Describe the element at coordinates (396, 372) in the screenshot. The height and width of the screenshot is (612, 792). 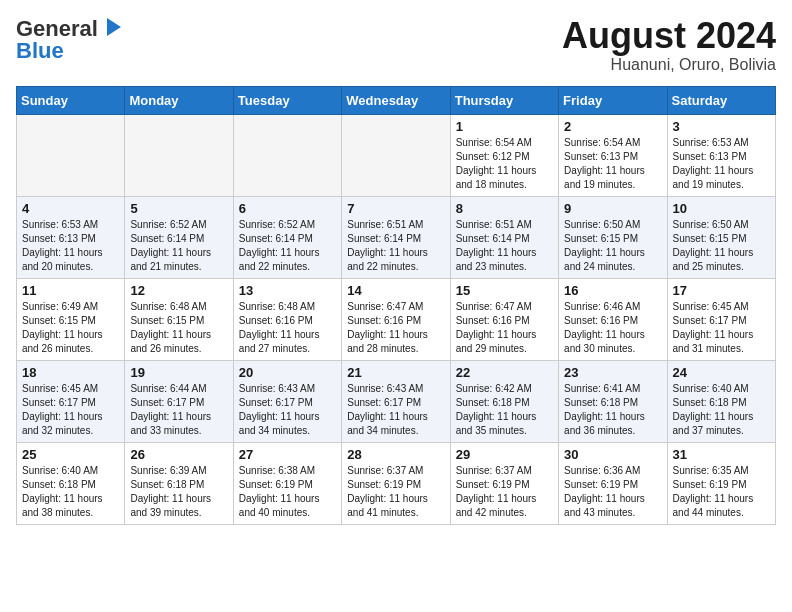
I see `day-number: 21` at that location.